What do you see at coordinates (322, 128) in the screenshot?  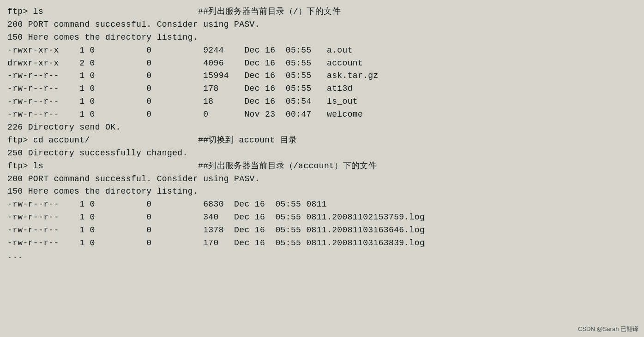 I see `terminal-line-10: 226 Directory send OK.` at bounding box center [322, 128].